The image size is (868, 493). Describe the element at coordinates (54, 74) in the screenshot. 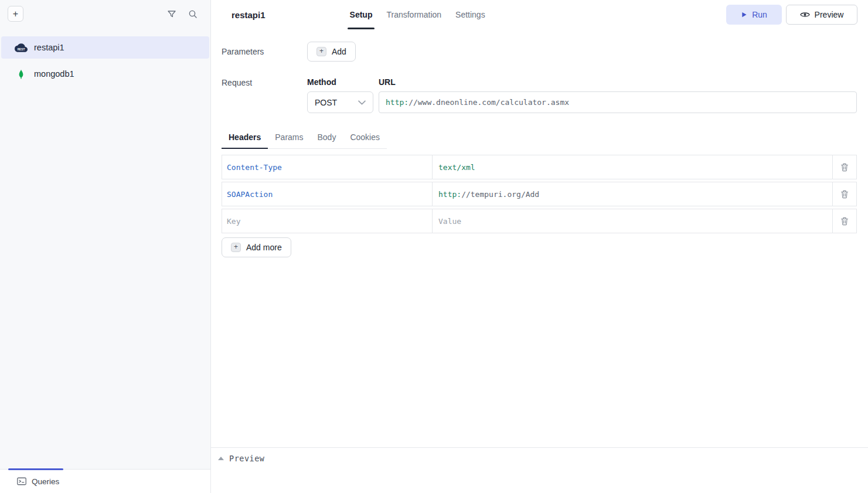

I see `sidebar-item-label: mongodb1` at that location.